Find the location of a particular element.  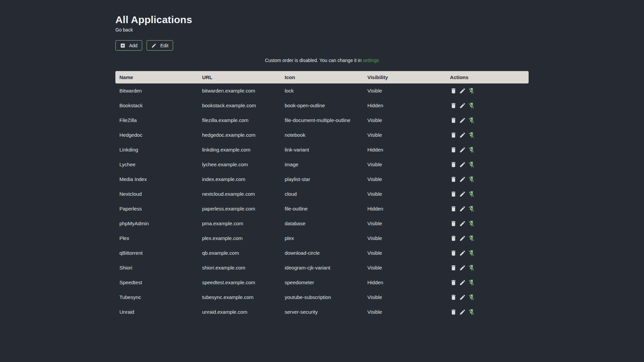

app-name-cell: Paperless is located at coordinates (157, 209).